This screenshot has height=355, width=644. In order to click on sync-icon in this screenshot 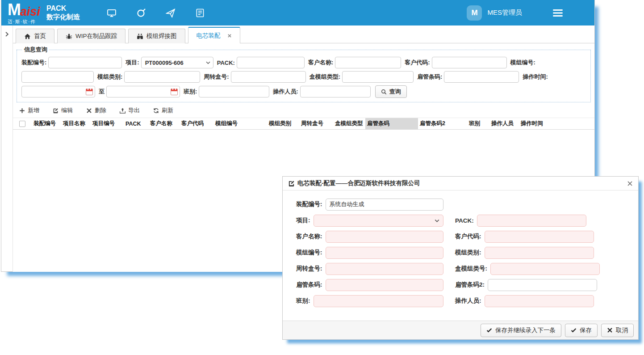, I will do `click(141, 13)`.